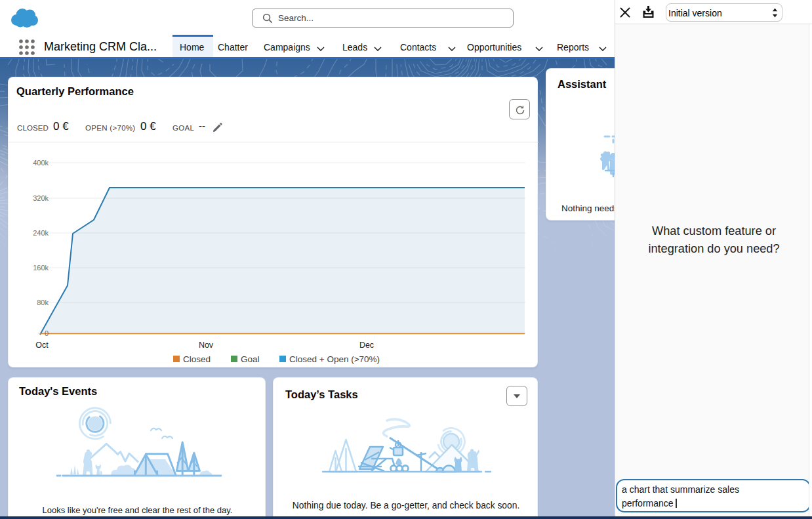 This screenshot has height=519, width=812. Describe the element at coordinates (367, 345) in the screenshot. I see `svg-text: Dec` at that location.